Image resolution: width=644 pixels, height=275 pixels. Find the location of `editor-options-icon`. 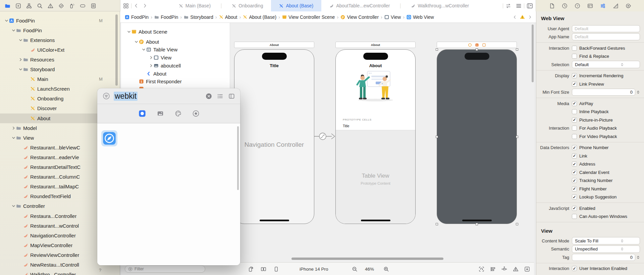

editor-options-icon is located at coordinates (519, 6).